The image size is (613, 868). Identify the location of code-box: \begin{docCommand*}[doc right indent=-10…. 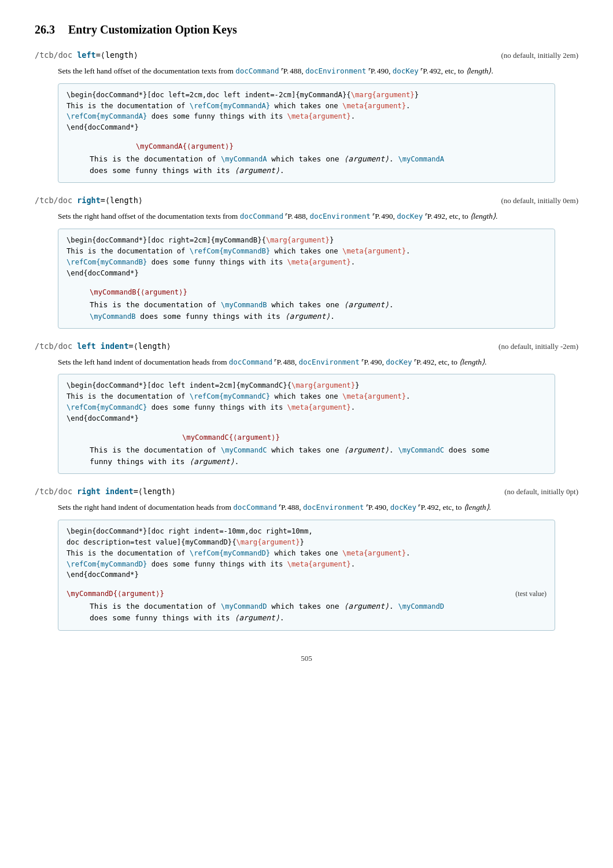
(306, 575).